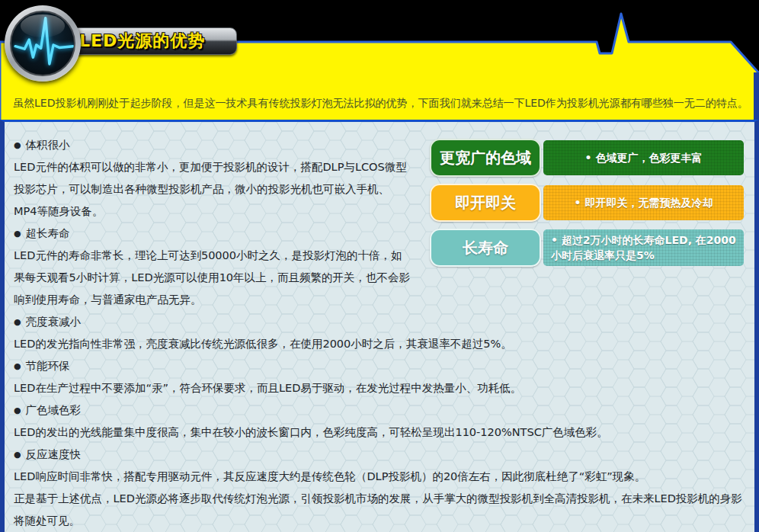 The width and height of the screenshot is (759, 532). What do you see at coordinates (379, 477) in the screenshot?
I see `section-body: LED响应时间非常快，搭配专用驱动元件，其反应速度大约是传统色轮（DLP投影机）…` at bounding box center [379, 477].